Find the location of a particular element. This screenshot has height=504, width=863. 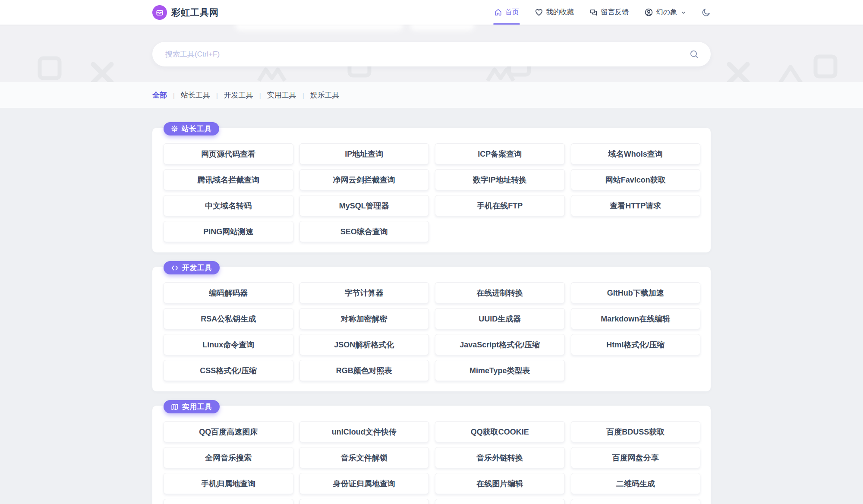

nav-label: 我的收藏 is located at coordinates (560, 12).